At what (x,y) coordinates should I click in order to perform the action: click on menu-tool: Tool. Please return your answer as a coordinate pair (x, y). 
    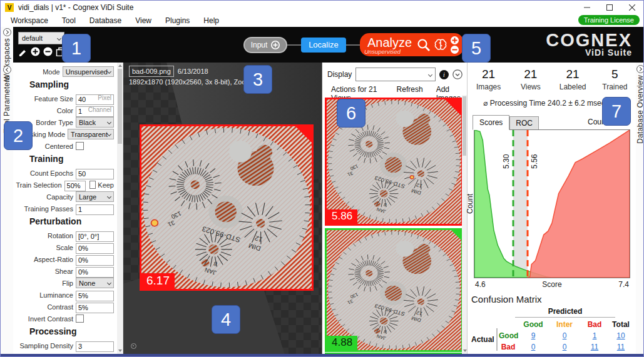
    Looking at the image, I should click on (69, 21).